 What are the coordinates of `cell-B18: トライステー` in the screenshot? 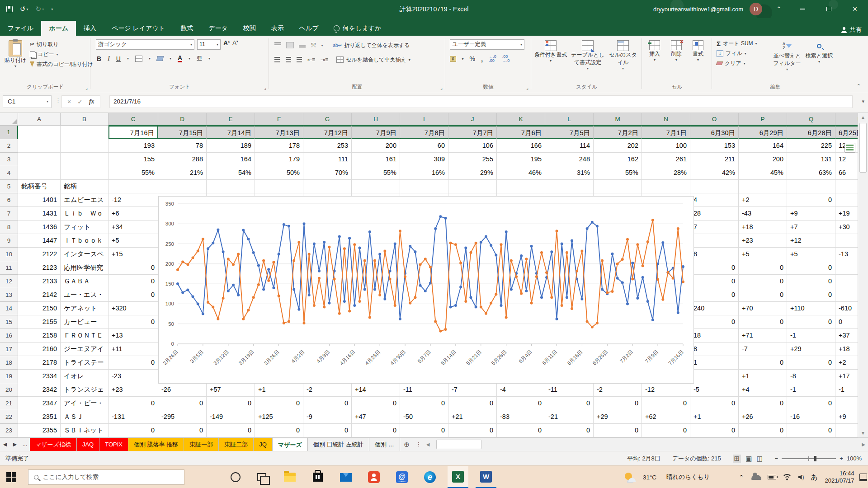 It's located at (85, 363).